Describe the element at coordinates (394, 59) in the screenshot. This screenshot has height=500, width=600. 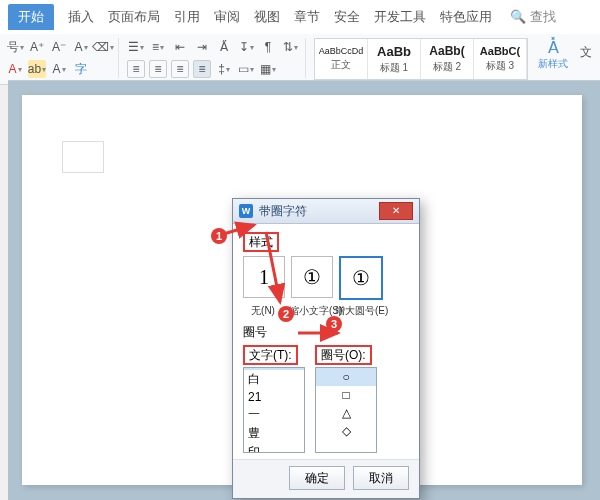
I see `style-h1: AaBb标题 1` at that location.